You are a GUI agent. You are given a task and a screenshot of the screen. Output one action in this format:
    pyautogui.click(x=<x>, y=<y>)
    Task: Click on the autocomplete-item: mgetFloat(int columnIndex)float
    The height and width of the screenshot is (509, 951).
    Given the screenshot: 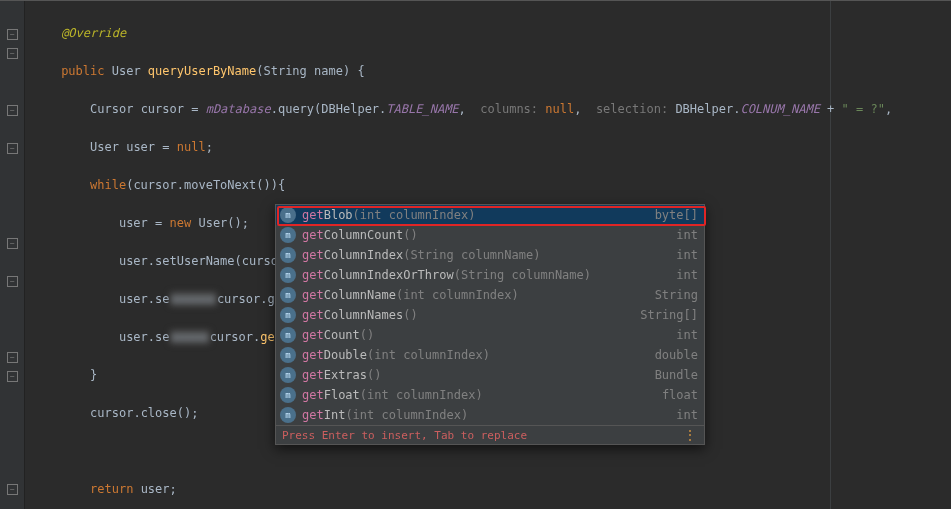 What is the action you would take?
    pyautogui.click(x=490, y=395)
    